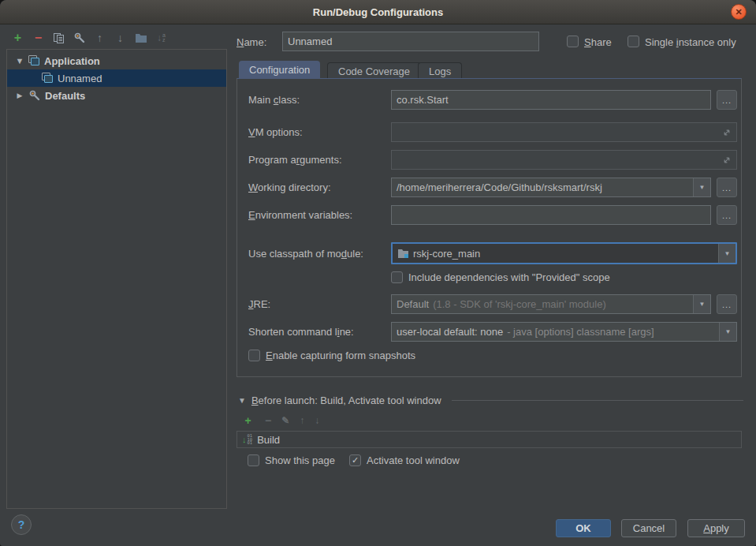  Describe the element at coordinates (411, 41) in the screenshot. I see `name-input` at that location.